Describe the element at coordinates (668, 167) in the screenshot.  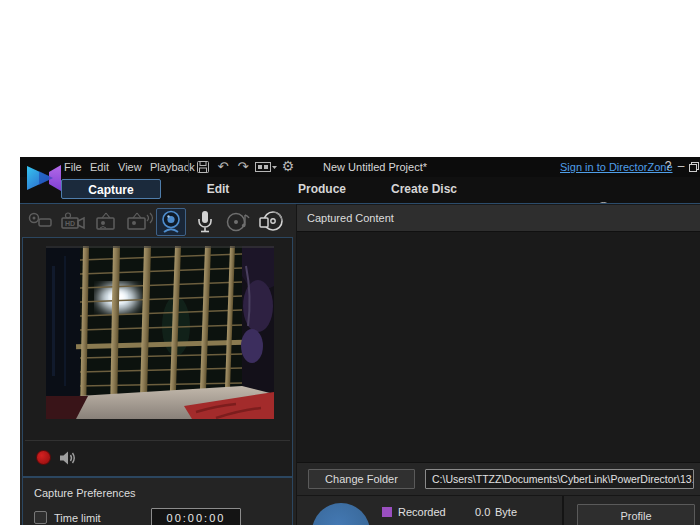
I see `help-button: ?` at that location.